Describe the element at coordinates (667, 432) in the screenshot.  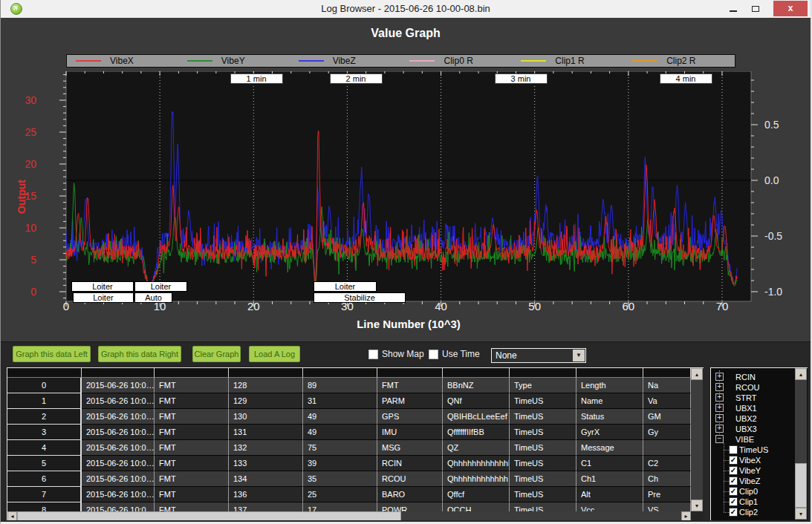
I see `table-cell: Gy` at that location.